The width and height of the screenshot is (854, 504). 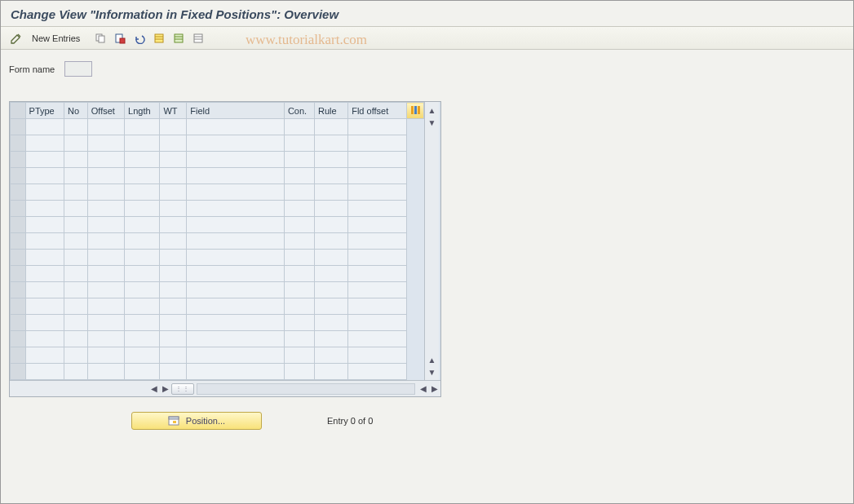 What do you see at coordinates (183, 389) in the screenshot?
I see `scroll-thumb: ⋮⋮` at bounding box center [183, 389].